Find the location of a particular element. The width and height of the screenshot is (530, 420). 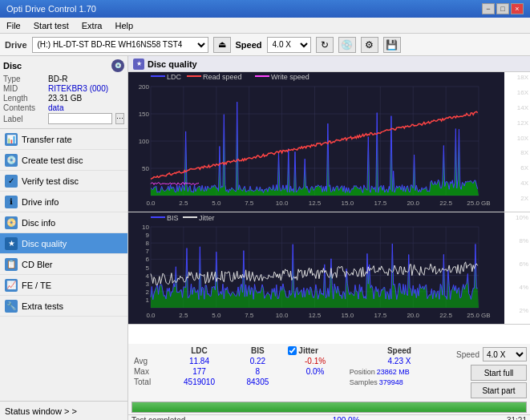

nav-drive-info: ℹ Drive info is located at coordinates (64, 202).